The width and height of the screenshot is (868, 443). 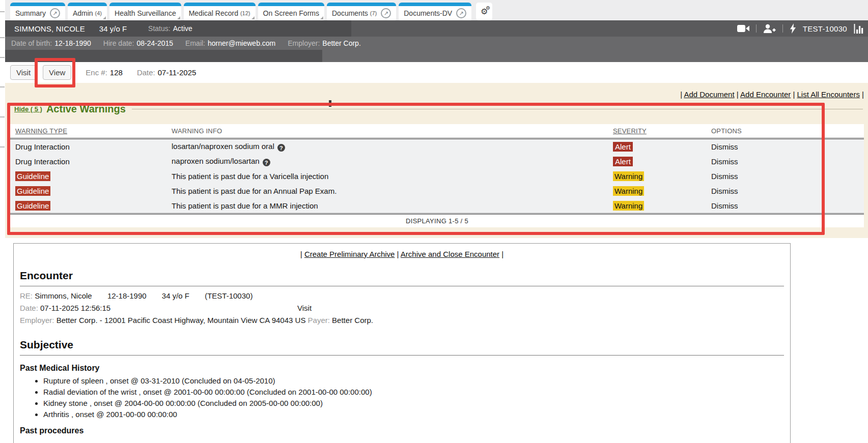 What do you see at coordinates (350, 254) in the screenshot?
I see `link-create-preliminary-archive: Create Preliminary Archive` at bounding box center [350, 254].